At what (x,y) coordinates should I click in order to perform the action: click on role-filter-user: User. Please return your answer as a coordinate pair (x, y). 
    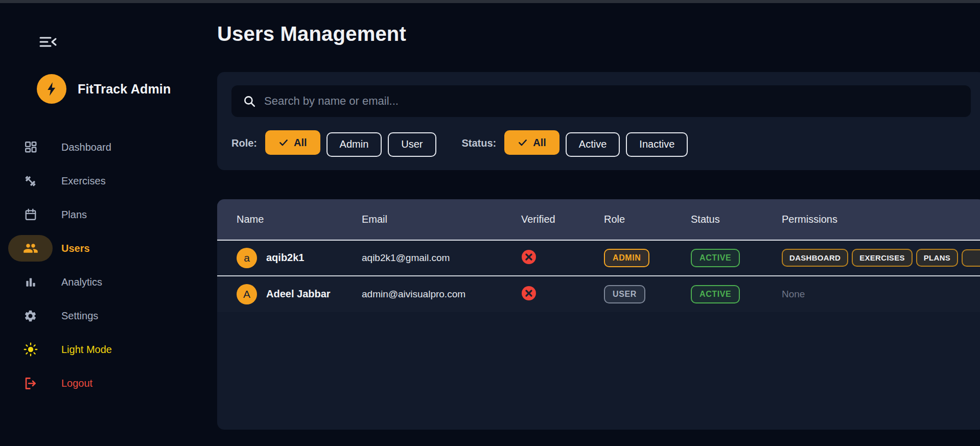
    Looking at the image, I should click on (412, 145).